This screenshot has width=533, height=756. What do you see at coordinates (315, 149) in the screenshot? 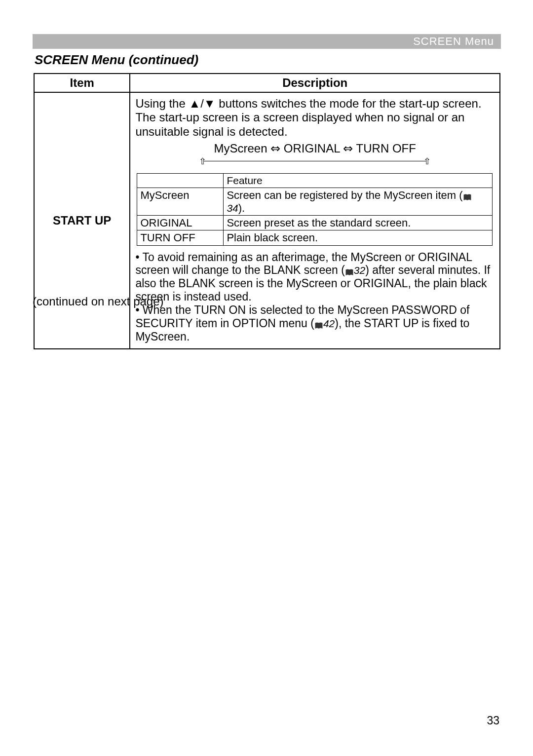
I see `cycle-options: MyScreen ⇔ ORIGINAL ⇔ TURN OFF` at bounding box center [315, 149].